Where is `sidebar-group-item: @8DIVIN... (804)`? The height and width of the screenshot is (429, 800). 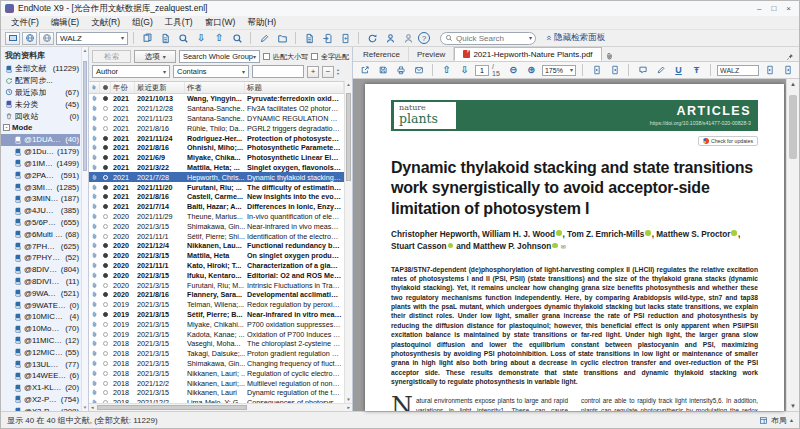 sidebar-group-item: @8DIVIN... (804) is located at coordinates (40, 270).